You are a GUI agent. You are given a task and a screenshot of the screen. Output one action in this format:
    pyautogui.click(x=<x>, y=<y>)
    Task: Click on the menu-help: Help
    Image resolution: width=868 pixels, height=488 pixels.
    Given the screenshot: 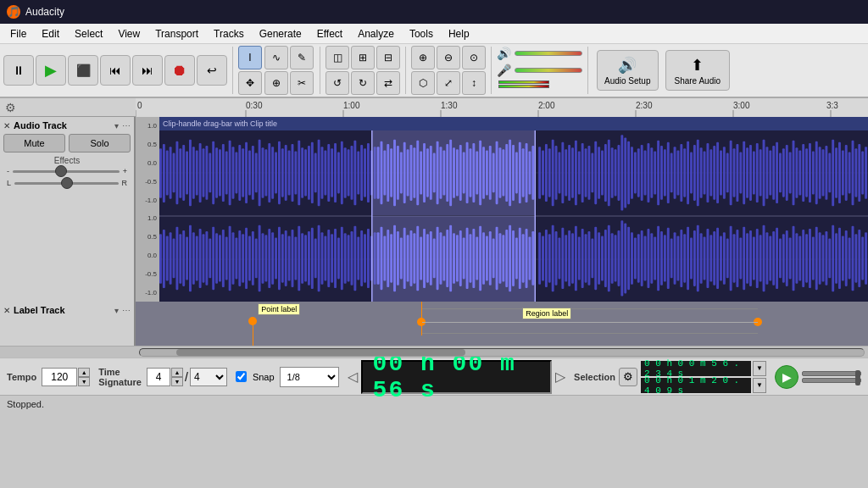 What is the action you would take?
    pyautogui.click(x=459, y=34)
    